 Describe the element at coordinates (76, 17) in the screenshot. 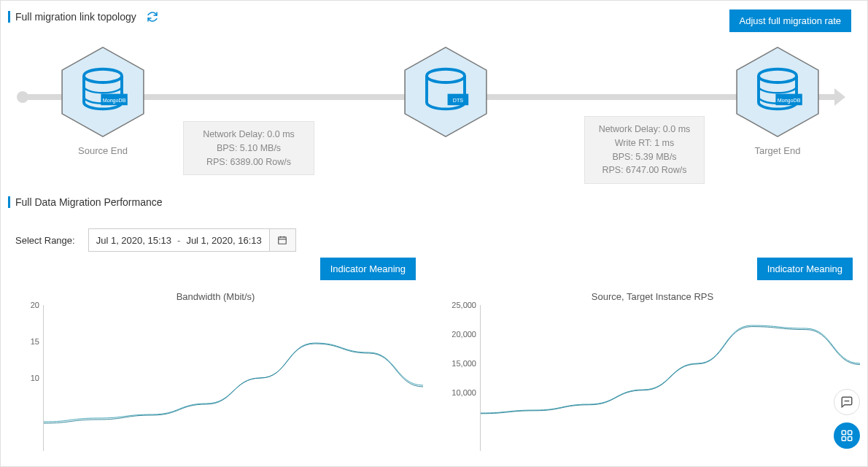

I see `topology-title: Full migration link topology` at that location.